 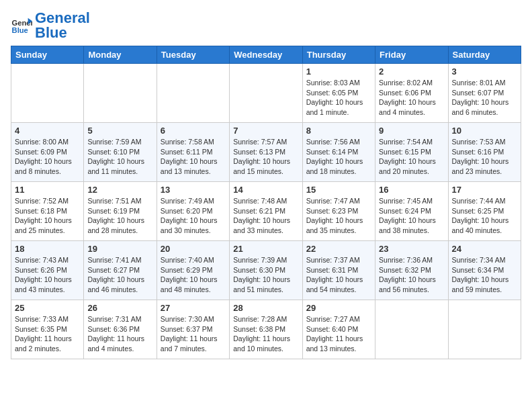 What do you see at coordinates (484, 55) in the screenshot?
I see `column-header-saturday: Saturday` at bounding box center [484, 55].